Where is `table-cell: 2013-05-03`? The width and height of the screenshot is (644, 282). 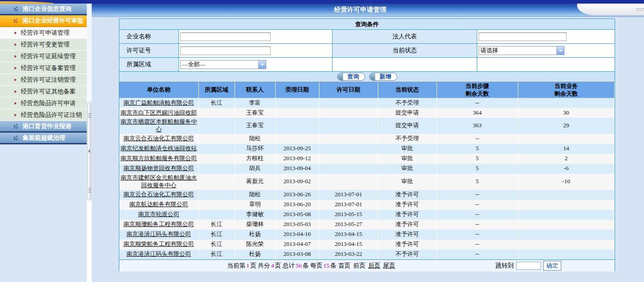
table-cell: 2013-05-03 is located at coordinates (297, 225).